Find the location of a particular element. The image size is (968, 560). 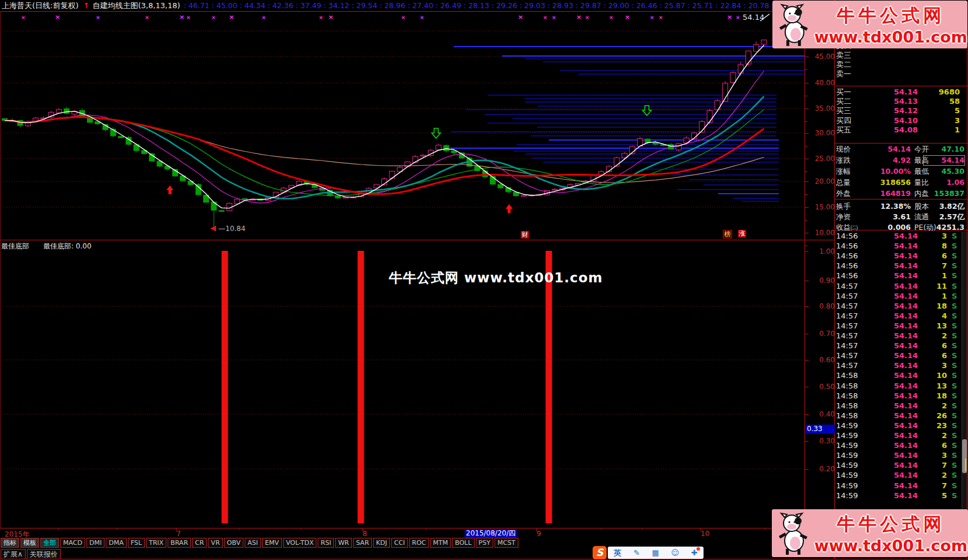

sogou-logo-icon: S is located at coordinates (600, 553).